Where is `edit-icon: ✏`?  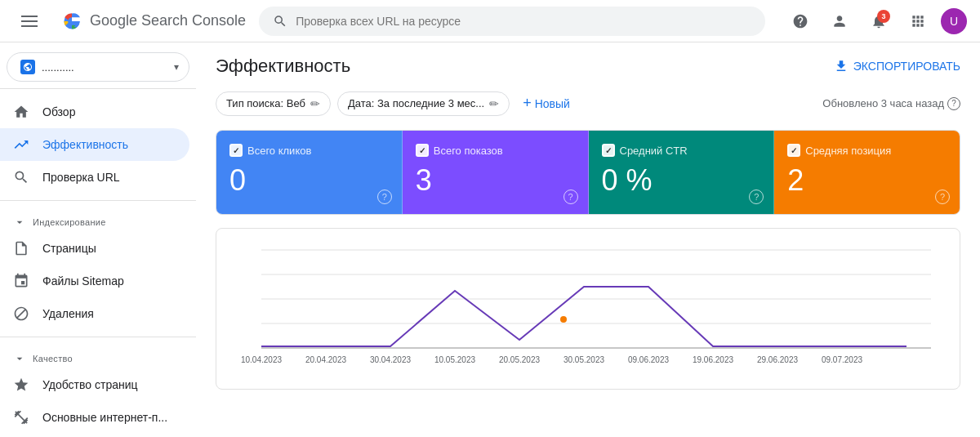 edit-icon: ✏ is located at coordinates (315, 104).